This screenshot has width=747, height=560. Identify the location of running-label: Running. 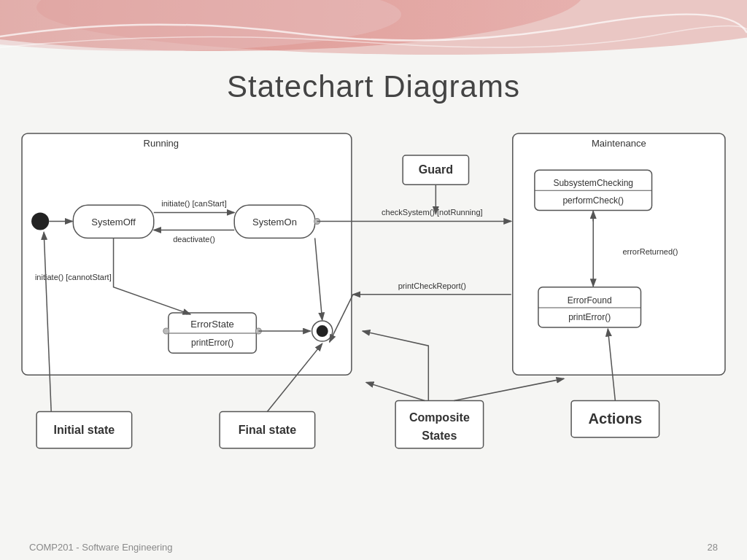
(162, 143).